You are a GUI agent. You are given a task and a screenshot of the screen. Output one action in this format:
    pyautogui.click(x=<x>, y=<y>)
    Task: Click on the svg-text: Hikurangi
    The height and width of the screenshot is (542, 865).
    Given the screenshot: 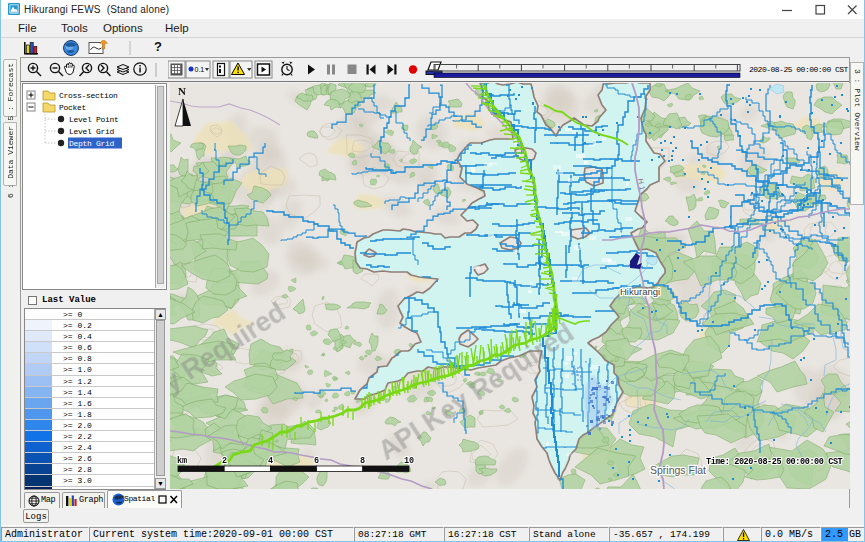 What is the action you would take?
    pyautogui.click(x=640, y=292)
    